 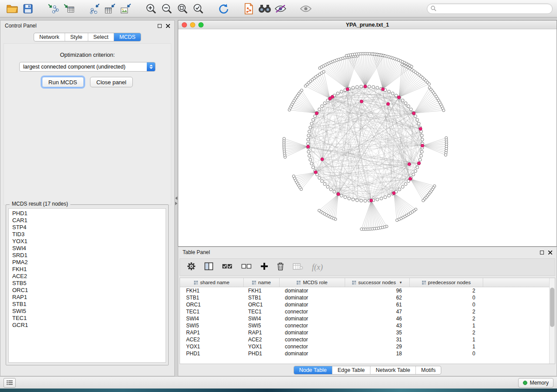 What do you see at coordinates (151, 9) in the screenshot?
I see `zoom-in-icon` at bounding box center [151, 9].